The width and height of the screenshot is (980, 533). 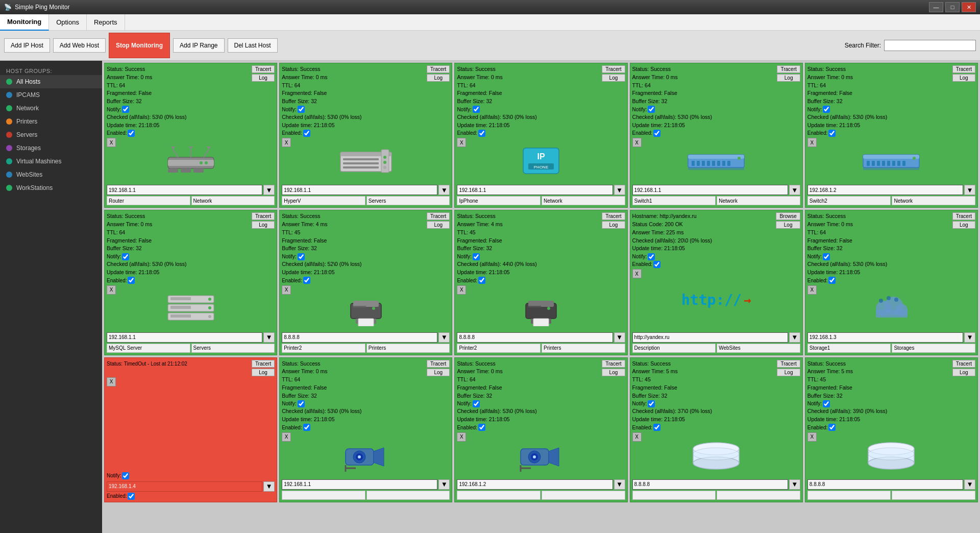 What do you see at coordinates (936, 7) in the screenshot?
I see `minimize-button: —` at bounding box center [936, 7].